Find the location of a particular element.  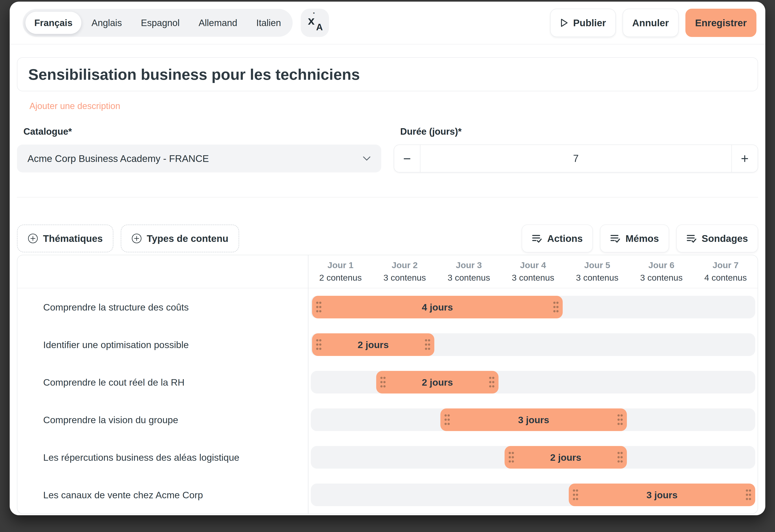

publish-button: Publier is located at coordinates (583, 23).